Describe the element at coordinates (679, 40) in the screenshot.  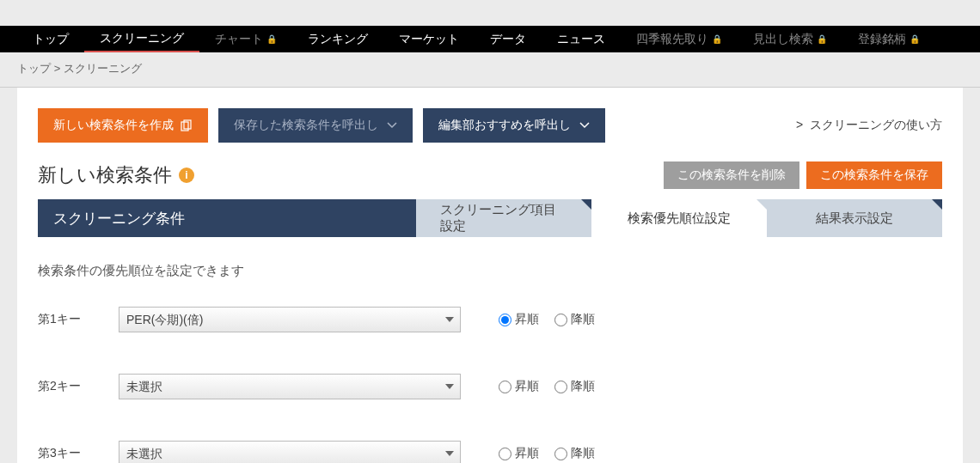
I see `nav-item-shikiho: 四季報先取り 🔒` at that location.